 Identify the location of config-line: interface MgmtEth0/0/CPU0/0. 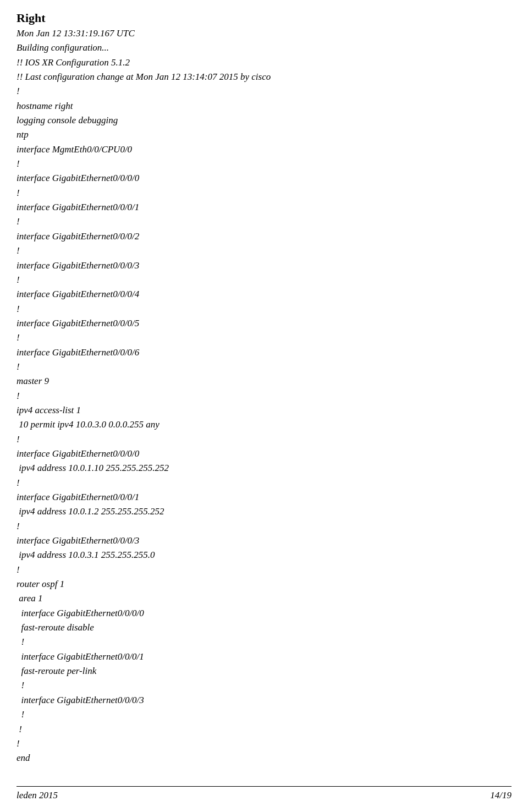
(264, 150).